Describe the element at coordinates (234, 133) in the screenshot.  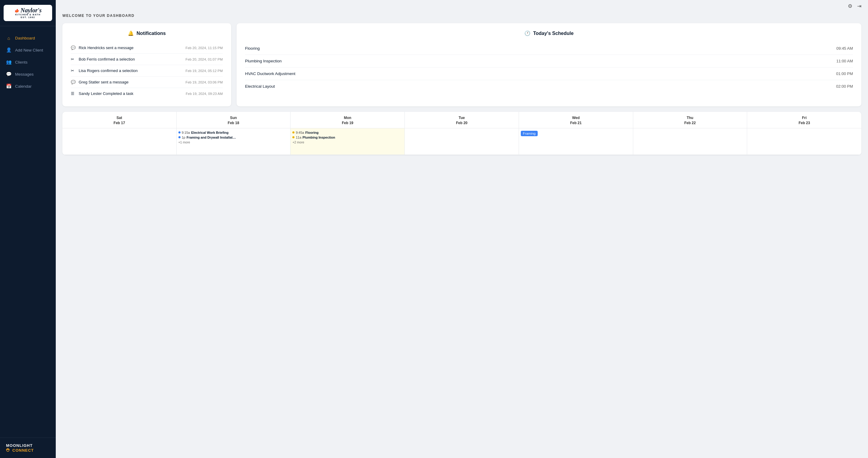
I see `cal-event-item: 9:15a Electrical Work Briefing` at that location.